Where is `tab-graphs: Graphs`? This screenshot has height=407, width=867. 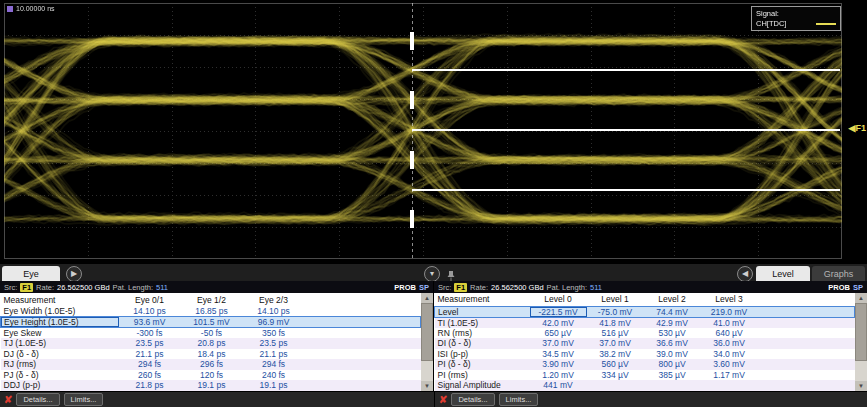 tab-graphs: Graphs is located at coordinates (838, 274).